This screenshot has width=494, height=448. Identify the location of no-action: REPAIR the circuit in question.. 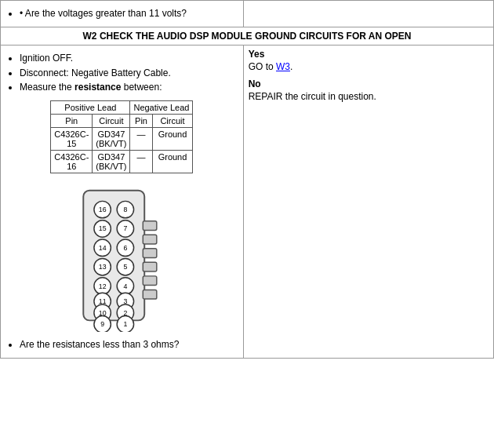
(369, 97).